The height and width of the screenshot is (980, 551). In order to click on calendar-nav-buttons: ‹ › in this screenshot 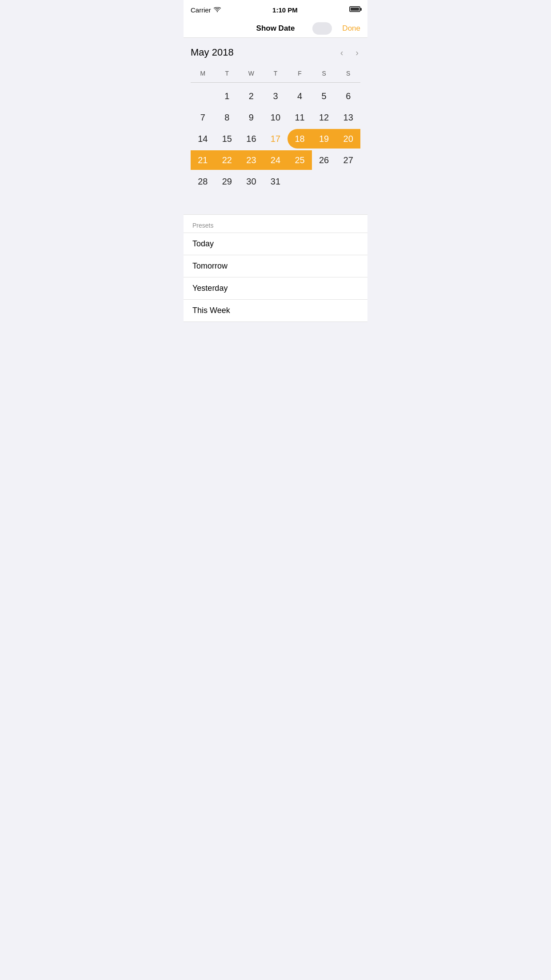, I will do `click(349, 52)`.